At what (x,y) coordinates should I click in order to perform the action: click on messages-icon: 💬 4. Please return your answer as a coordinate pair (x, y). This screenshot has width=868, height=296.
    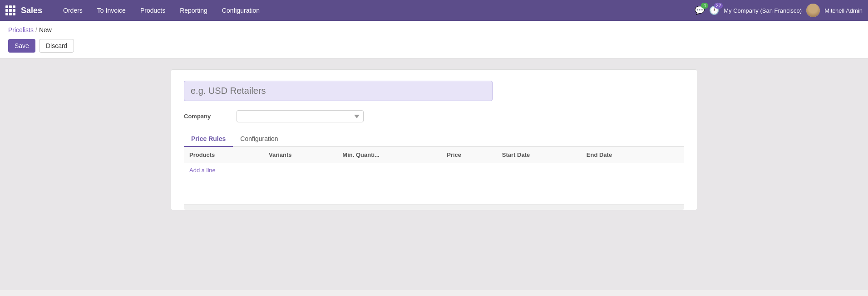
    Looking at the image, I should click on (700, 10).